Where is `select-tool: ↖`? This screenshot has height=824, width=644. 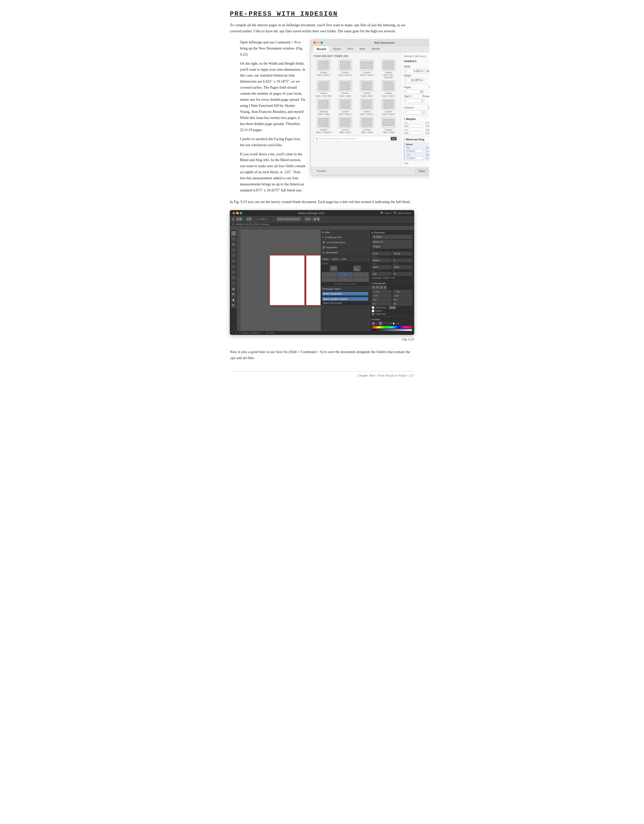 select-tool: ↖ is located at coordinates (234, 233).